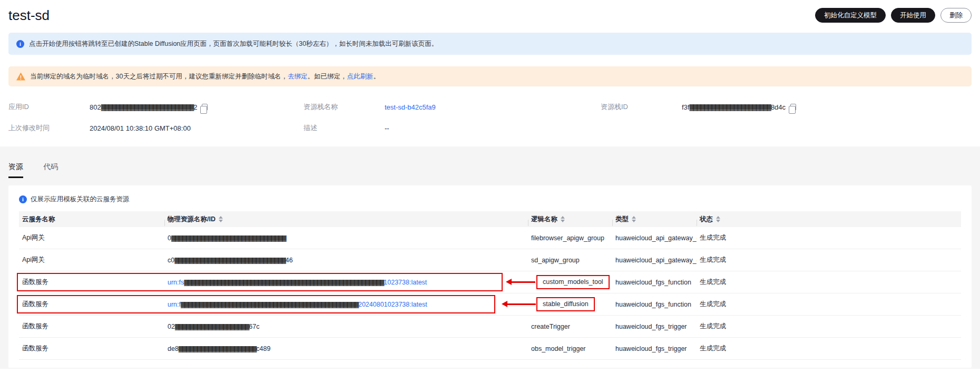  I want to click on tab-code: 代码, so click(51, 170).